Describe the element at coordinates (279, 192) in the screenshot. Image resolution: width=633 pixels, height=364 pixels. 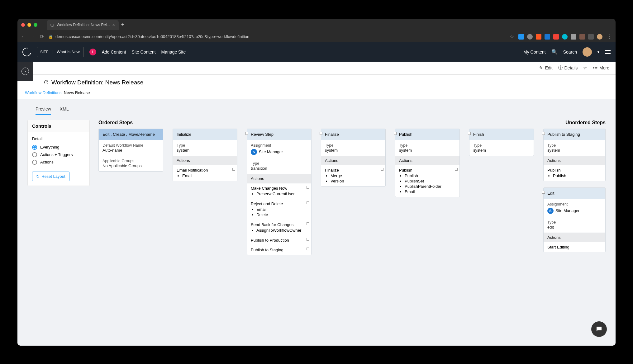
I see `step-card-review: Review Step Assignment SSite Manager Typ…` at that location.